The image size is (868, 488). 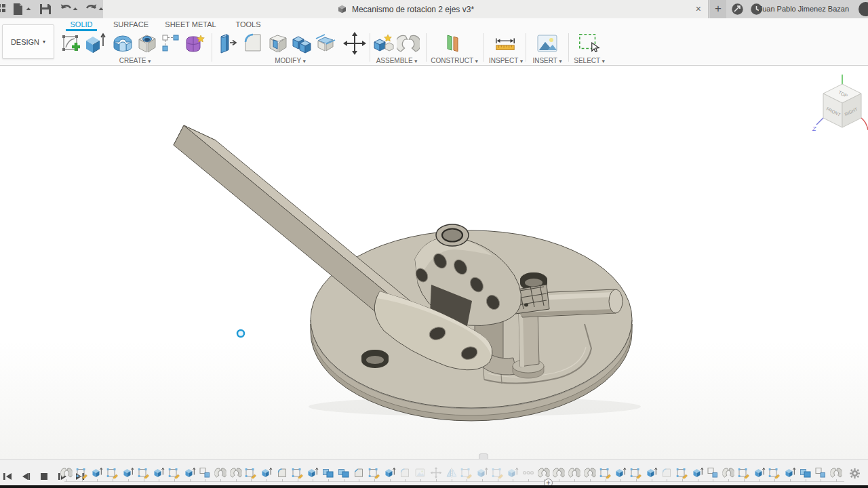 I want to click on close-tab-icon: ×, so click(x=698, y=9).